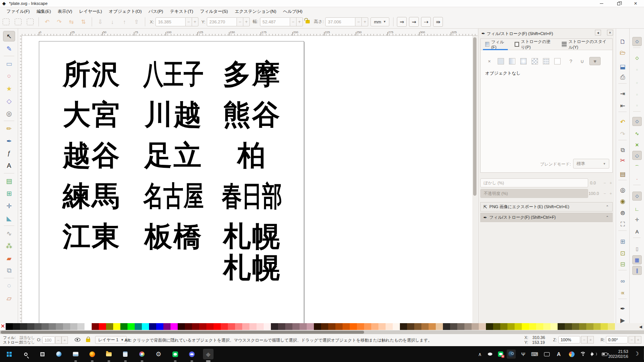  I want to click on line-button, so click(175, 354).